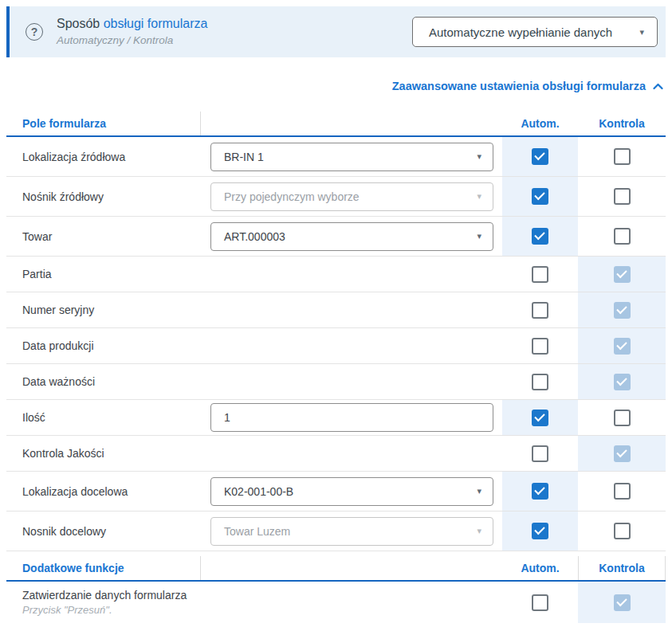 This screenshot has height=631, width=672. Describe the element at coordinates (104, 156) in the screenshot. I see `field-label: Lokalizacja źródłowa` at that location.